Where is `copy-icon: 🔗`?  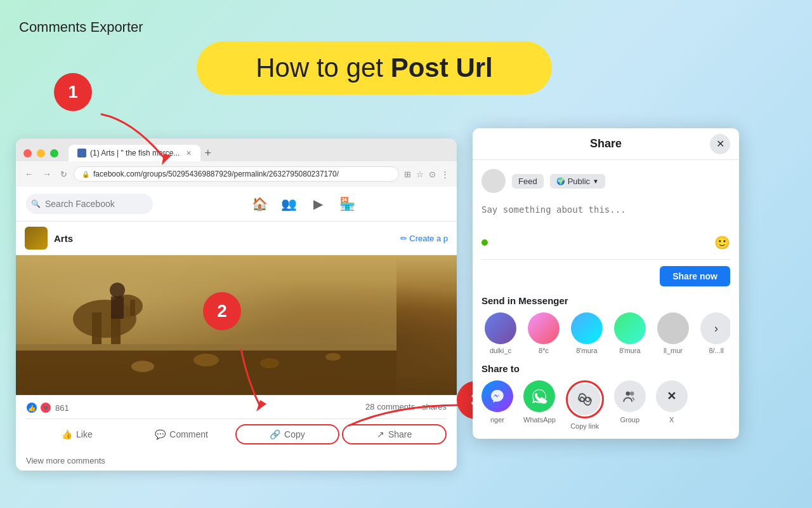
copy-icon: 🔗 is located at coordinates (275, 434).